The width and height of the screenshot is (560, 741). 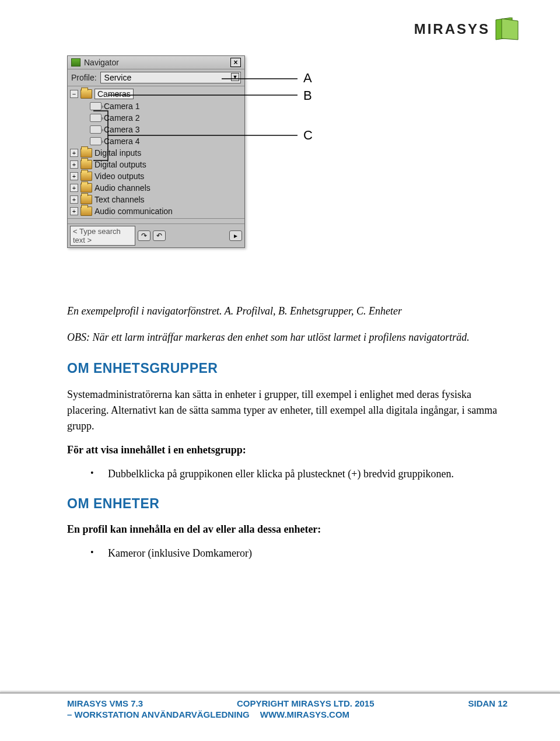 What do you see at coordinates (114, 94) in the screenshot?
I see `group-label: Cameras` at bounding box center [114, 94].